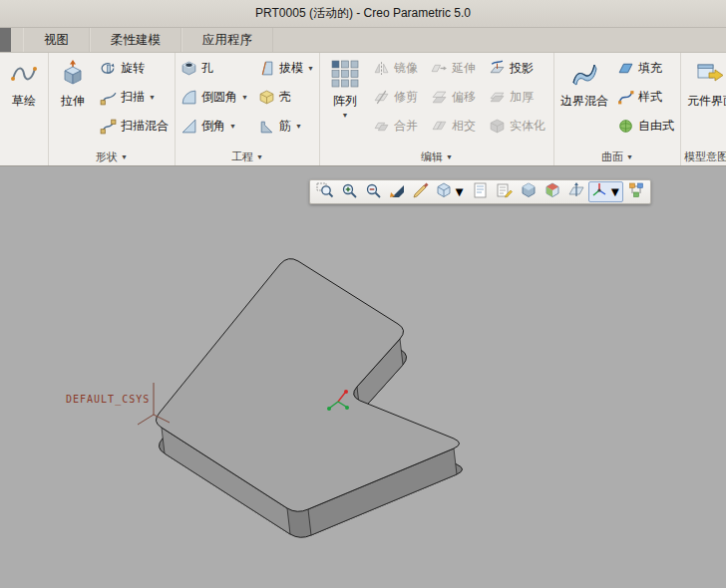  I want to click on hole-icon, so click(189, 68).